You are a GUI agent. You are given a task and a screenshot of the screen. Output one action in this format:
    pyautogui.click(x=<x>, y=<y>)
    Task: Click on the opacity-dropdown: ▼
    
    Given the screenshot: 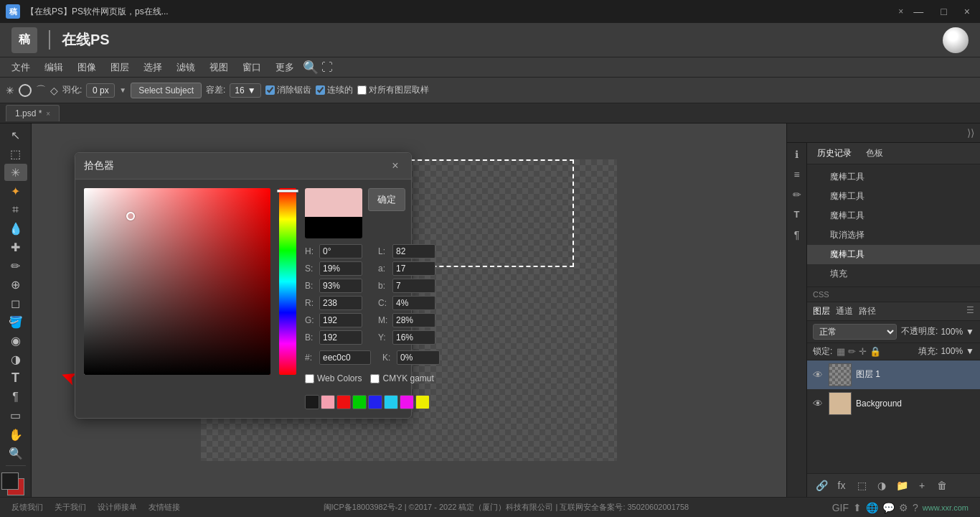 What is the action you would take?
    pyautogui.click(x=970, y=332)
    